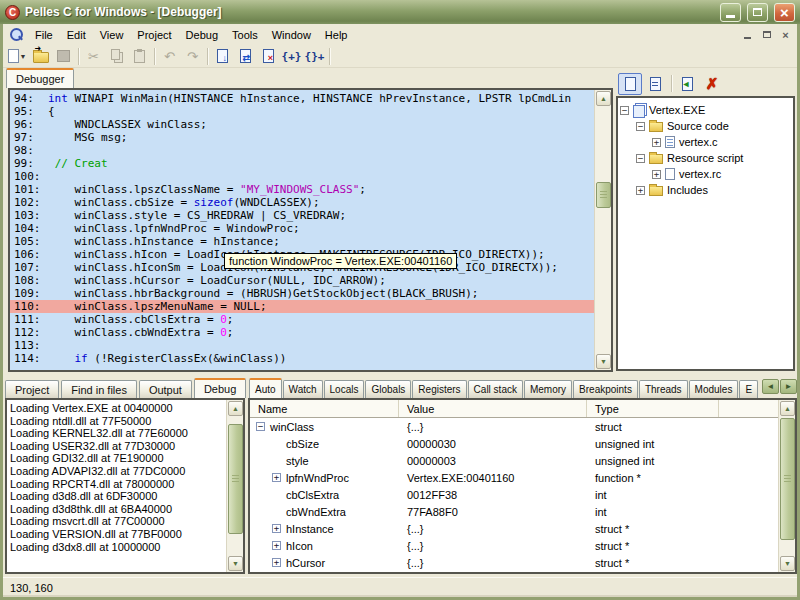  Describe the element at coordinates (714, 389) in the screenshot. I see `tab-modules: Modules` at that location.